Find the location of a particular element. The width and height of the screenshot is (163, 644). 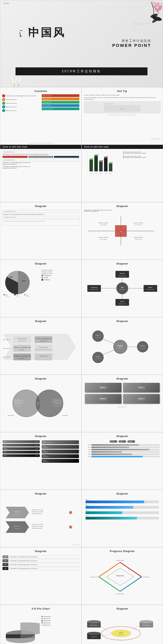

pill-2-4: Text 4 sub text here is located at coordinates (60, 456).